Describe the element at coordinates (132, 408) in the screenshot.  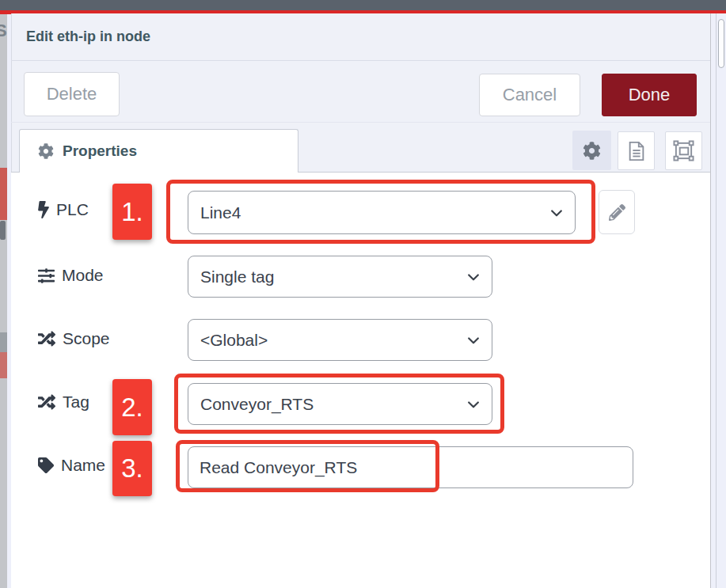
I see `step-2-badge-text: 2.` at that location.